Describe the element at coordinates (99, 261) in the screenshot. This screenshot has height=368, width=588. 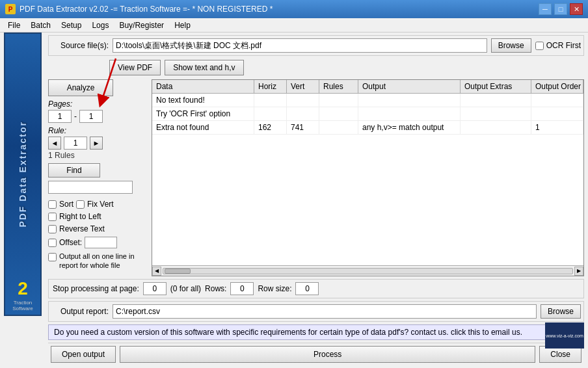
I see `output-all-row: Output all on one line in report for who…` at that location.